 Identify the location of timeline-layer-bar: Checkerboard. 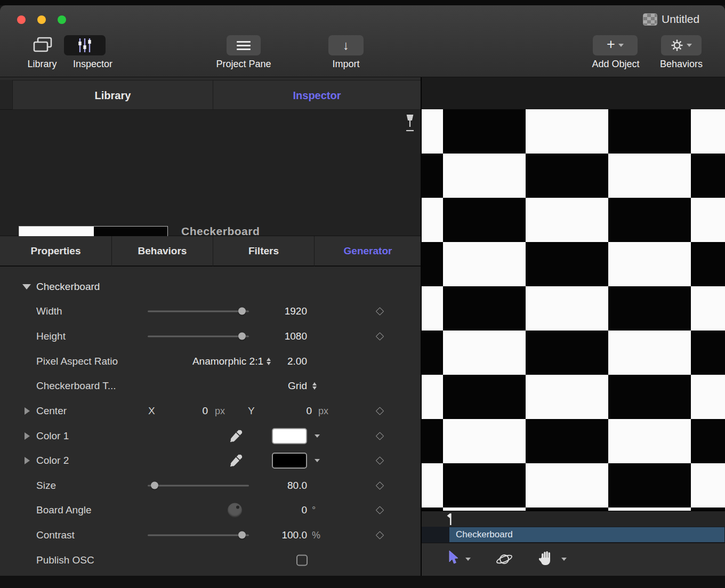
(587, 535).